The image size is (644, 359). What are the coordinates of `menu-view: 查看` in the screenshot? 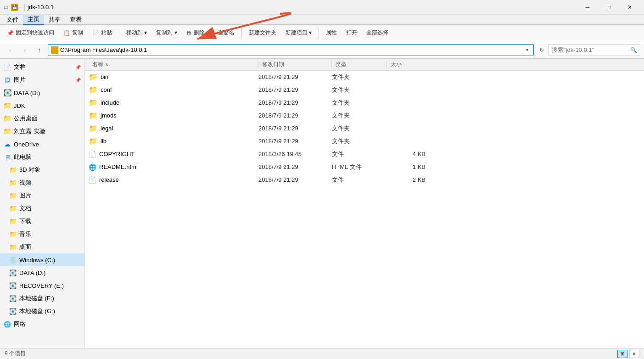 It's located at (76, 20).